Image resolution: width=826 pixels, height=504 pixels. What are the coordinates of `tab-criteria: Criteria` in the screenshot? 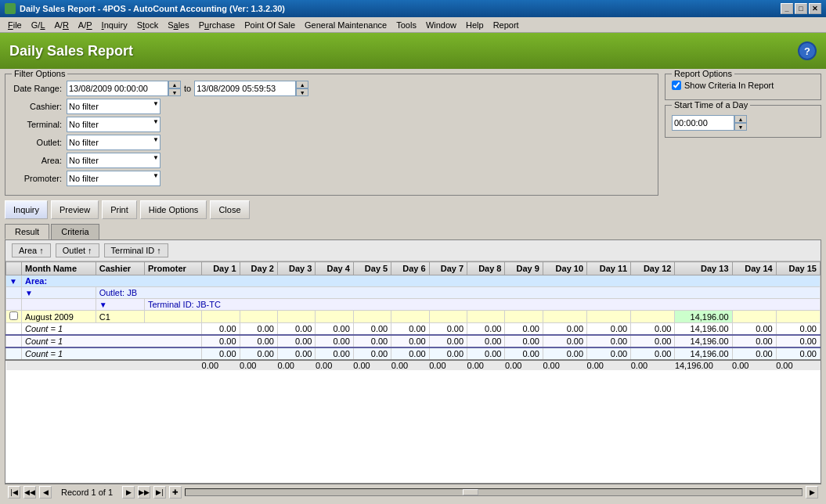 It's located at (75, 232).